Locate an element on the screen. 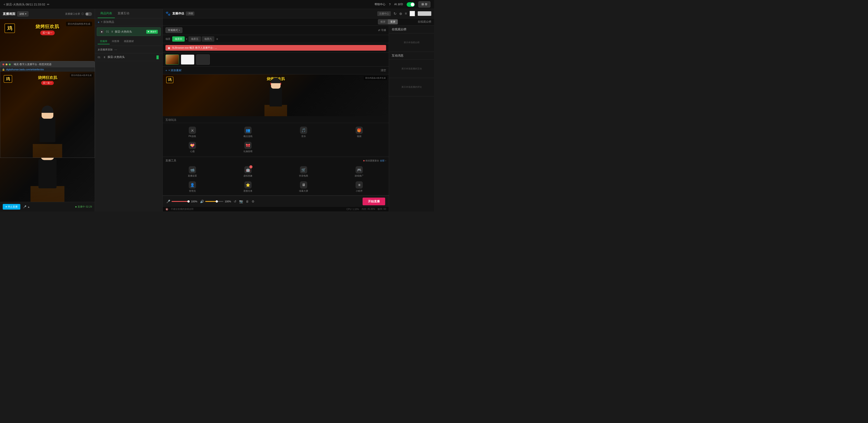 Image resolution: width=868 pixels, height=423 pixels. mode-selector: 常规模式 ▾ is located at coordinates (174, 30).